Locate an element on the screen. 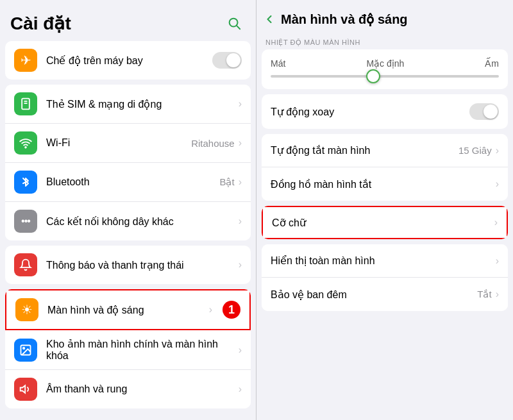  wallpaper-chevron: › is located at coordinates (240, 350).